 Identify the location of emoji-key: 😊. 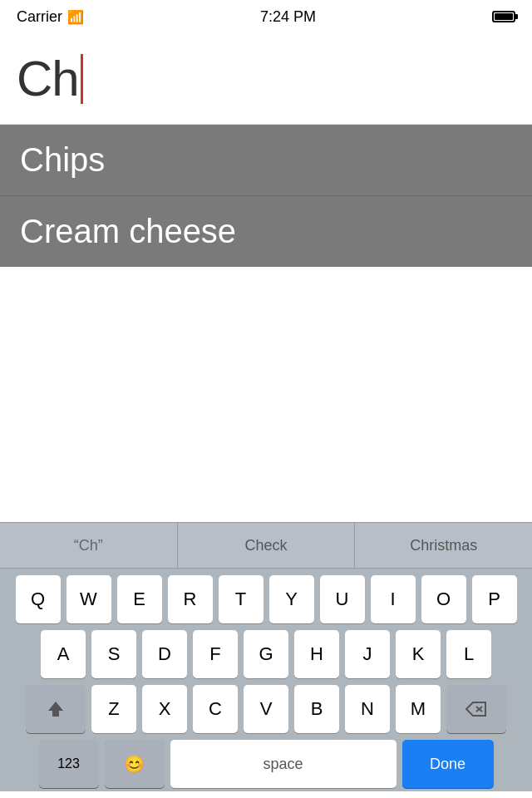
(135, 764).